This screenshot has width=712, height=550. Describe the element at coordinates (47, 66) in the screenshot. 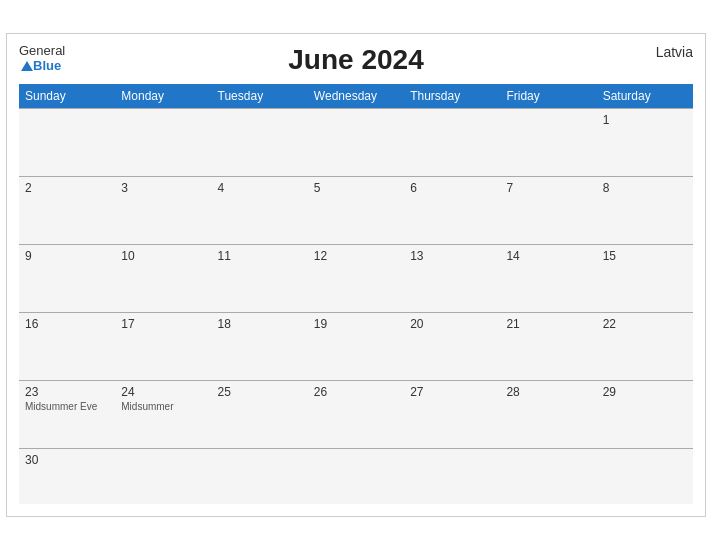

I see `logo-blue-text: Blue` at that location.